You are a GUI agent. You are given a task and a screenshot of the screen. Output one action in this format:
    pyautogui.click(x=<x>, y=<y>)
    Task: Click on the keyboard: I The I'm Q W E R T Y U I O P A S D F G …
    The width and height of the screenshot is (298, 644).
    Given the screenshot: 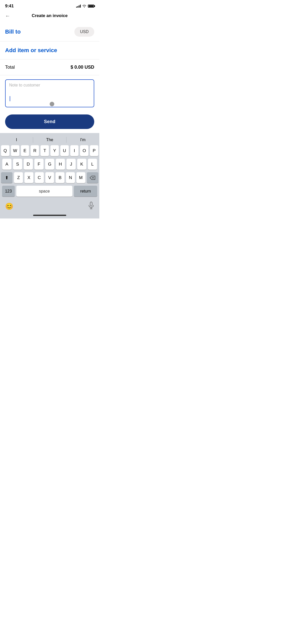 What is the action you would take?
    pyautogui.click(x=50, y=176)
    